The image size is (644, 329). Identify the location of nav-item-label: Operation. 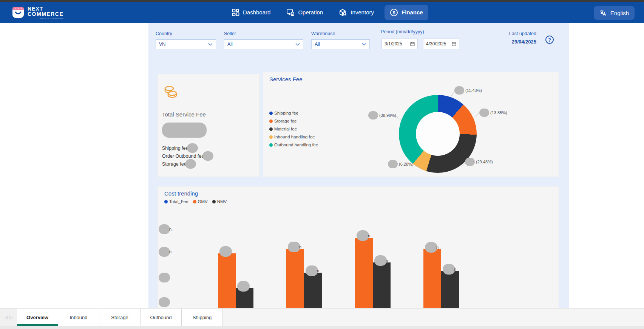
(310, 12).